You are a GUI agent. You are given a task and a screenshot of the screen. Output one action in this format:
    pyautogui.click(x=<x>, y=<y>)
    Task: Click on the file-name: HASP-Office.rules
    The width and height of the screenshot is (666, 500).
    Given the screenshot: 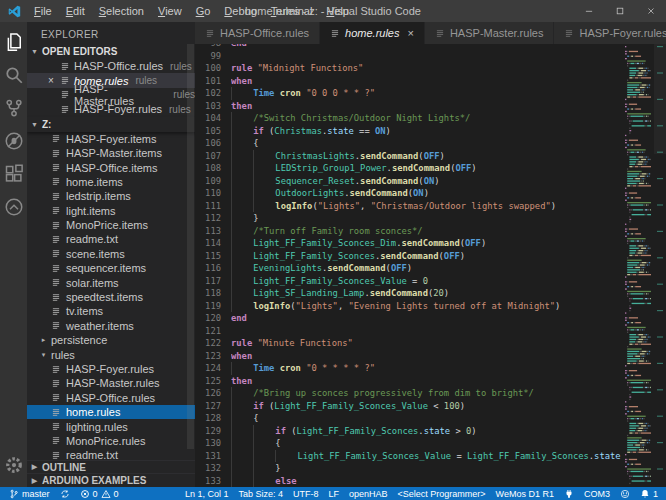 What is the action you would take?
    pyautogui.click(x=110, y=398)
    